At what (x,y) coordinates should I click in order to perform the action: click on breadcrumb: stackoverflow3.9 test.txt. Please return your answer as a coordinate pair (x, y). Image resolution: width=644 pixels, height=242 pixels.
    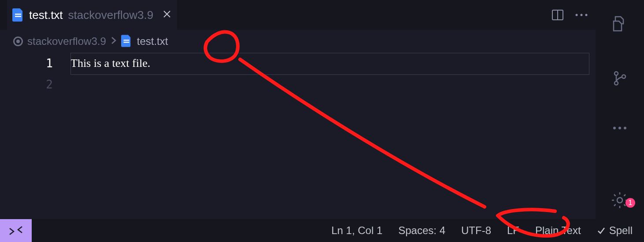
    Looking at the image, I should click on (298, 41).